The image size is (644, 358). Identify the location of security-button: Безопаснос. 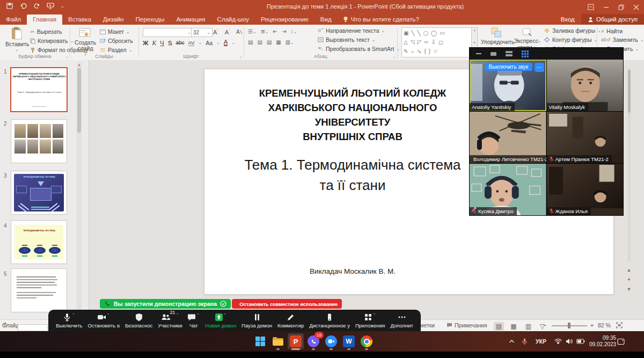
(138, 320).